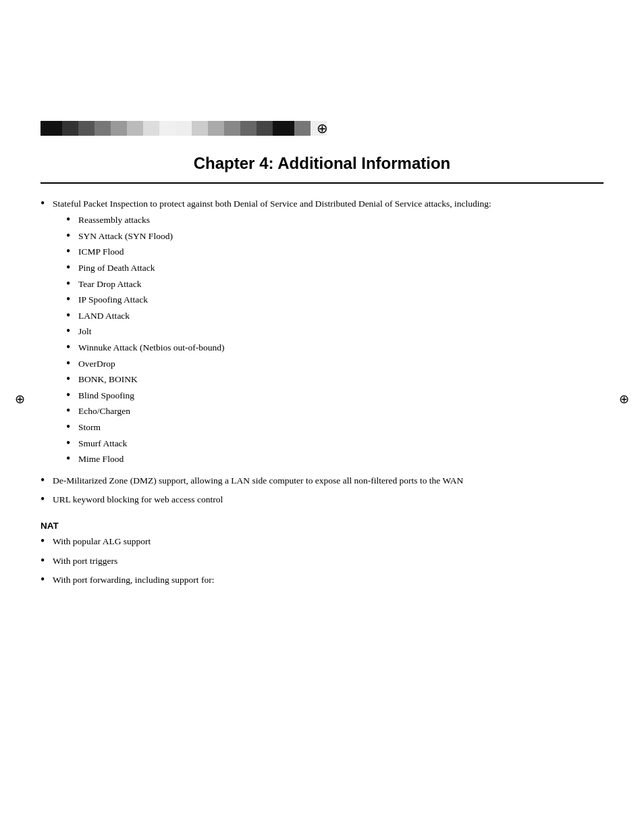  I want to click on list-item: • BONK, BOINK, so click(328, 380).